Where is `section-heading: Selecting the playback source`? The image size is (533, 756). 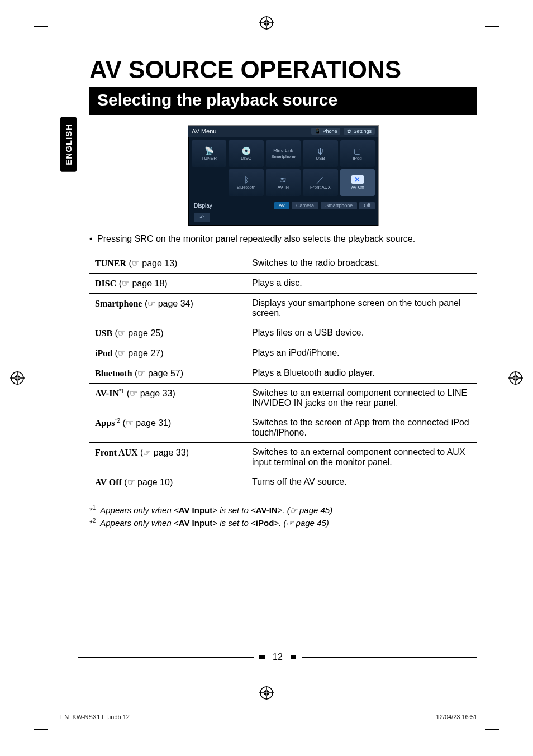
section-heading: Selecting the playback source is located at coordinates (283, 101).